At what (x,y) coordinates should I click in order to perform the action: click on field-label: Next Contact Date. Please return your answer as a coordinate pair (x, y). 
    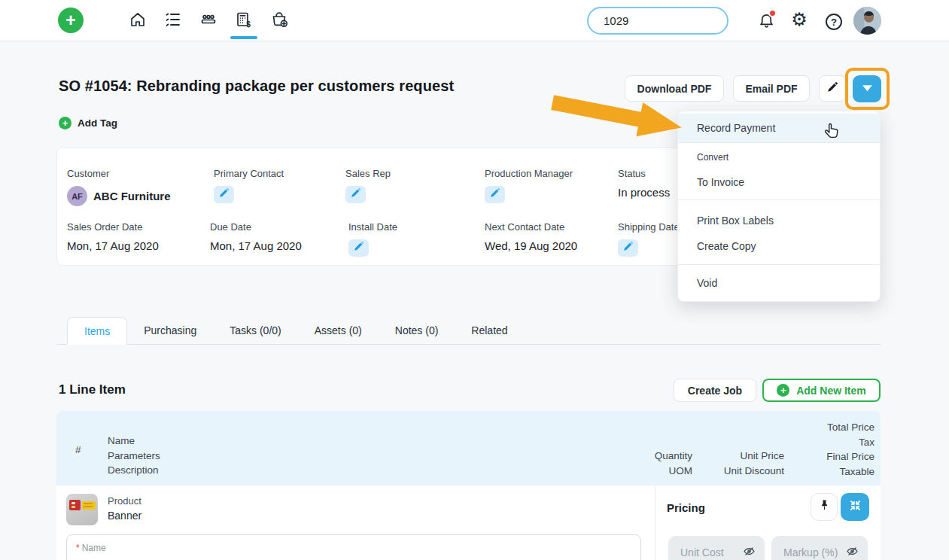
    Looking at the image, I should click on (531, 227).